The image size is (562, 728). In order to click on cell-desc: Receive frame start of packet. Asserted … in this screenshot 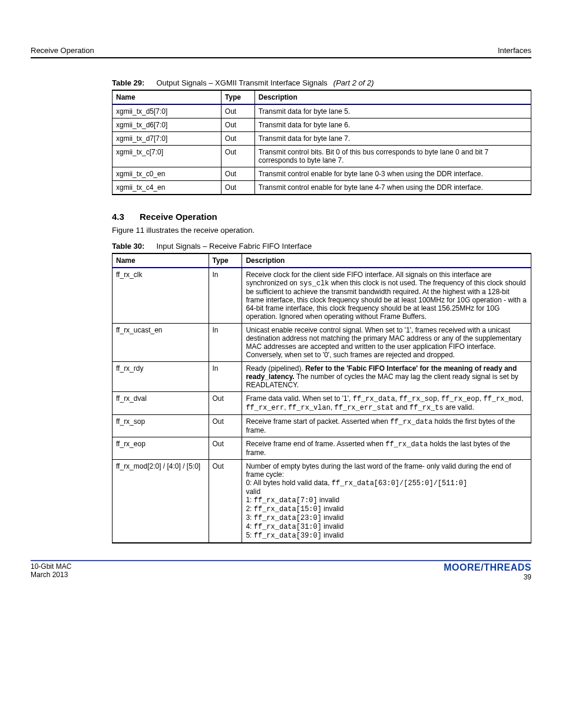, I will do `click(386, 426)`.